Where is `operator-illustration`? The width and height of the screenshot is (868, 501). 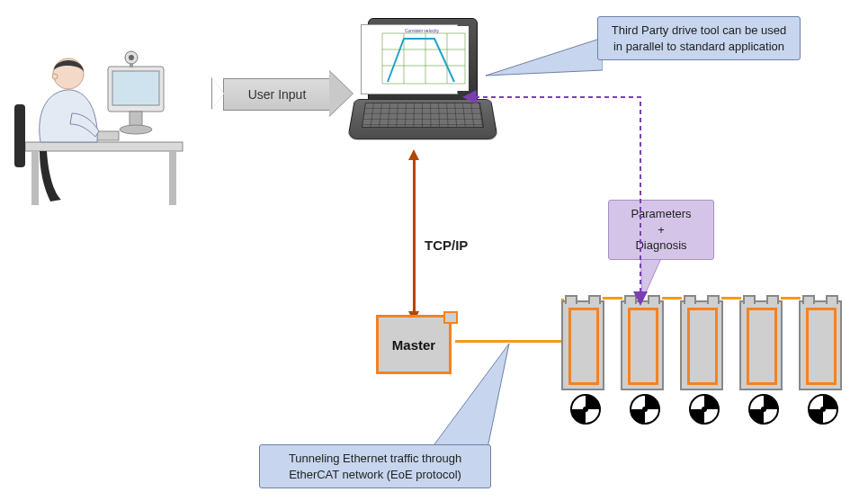 operator-illustration is located at coordinates (108, 111).